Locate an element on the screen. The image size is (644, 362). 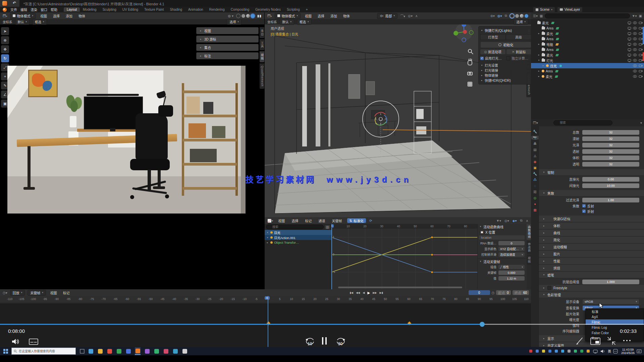
value-slider: 1.00 is located at coordinates (611, 200).